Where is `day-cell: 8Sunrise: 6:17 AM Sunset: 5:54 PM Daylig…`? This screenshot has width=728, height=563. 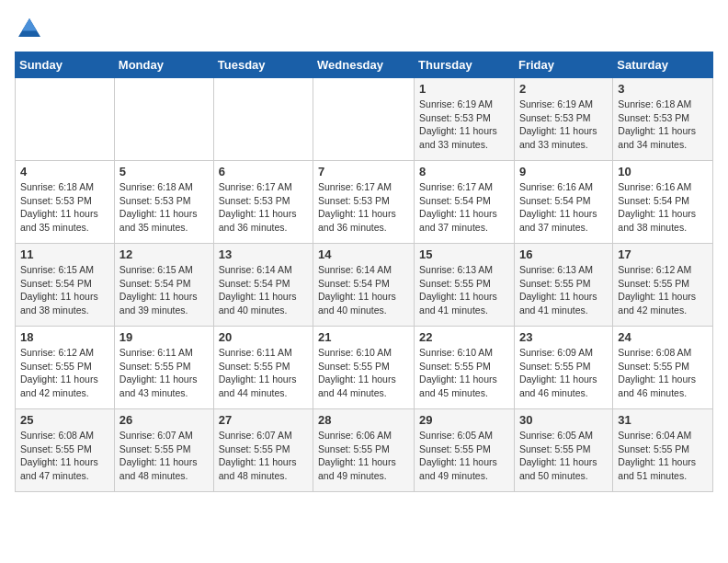
day-cell: 8Sunrise: 6:17 AM Sunset: 5:54 PM Daylig… is located at coordinates (465, 202).